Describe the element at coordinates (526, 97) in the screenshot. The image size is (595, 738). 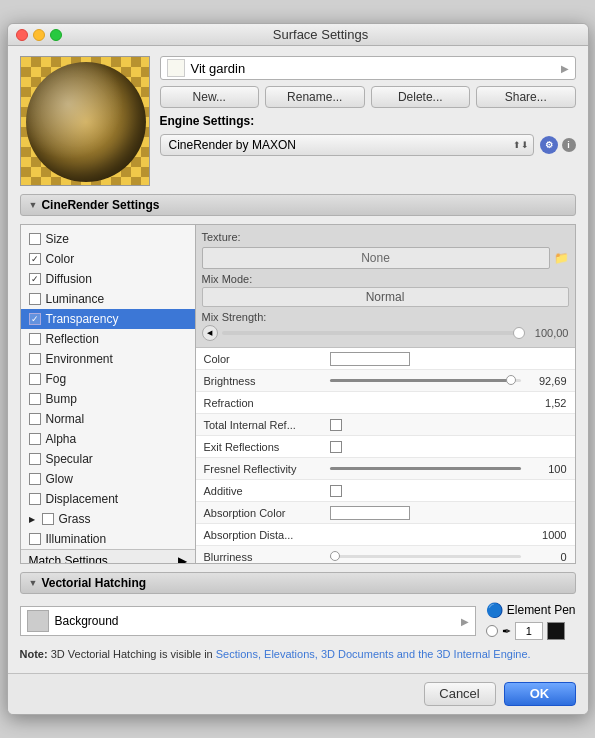
I see `share-button: Share...` at that location.